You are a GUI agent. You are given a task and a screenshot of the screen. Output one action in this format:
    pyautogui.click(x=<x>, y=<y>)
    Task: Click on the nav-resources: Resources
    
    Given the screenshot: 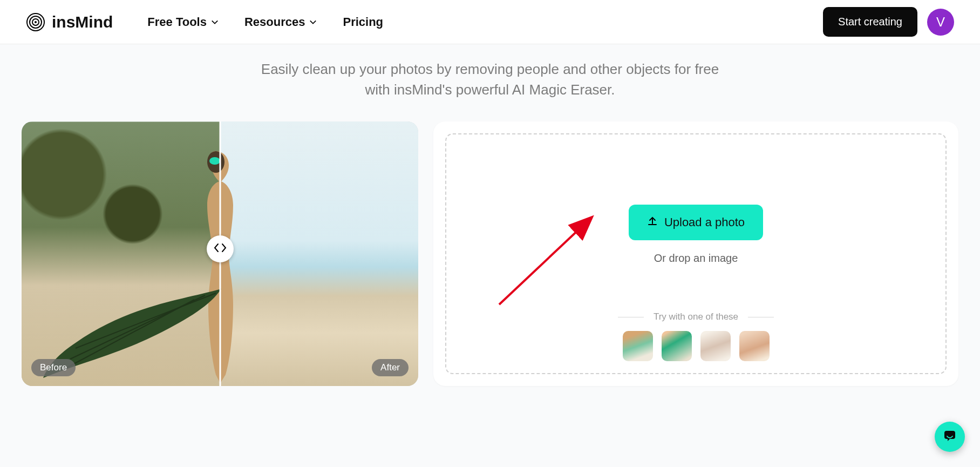 What is the action you would take?
    pyautogui.click(x=281, y=22)
    